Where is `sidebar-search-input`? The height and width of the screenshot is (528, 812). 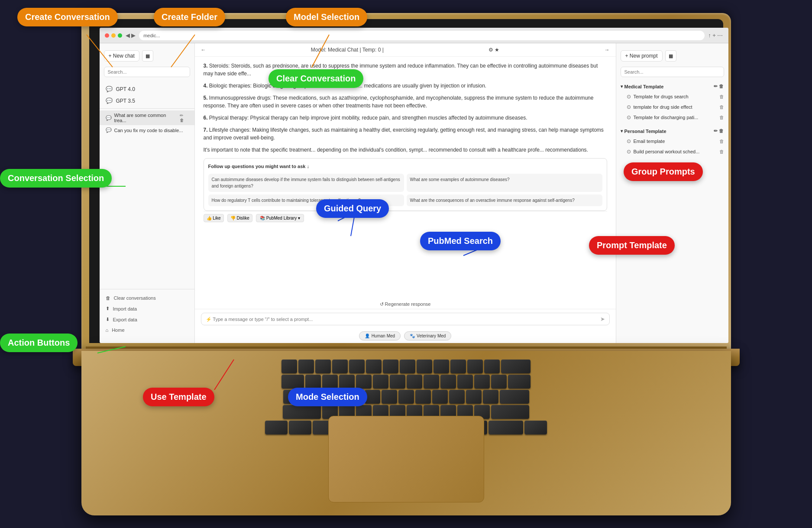 sidebar-search-input is located at coordinates (147, 72).